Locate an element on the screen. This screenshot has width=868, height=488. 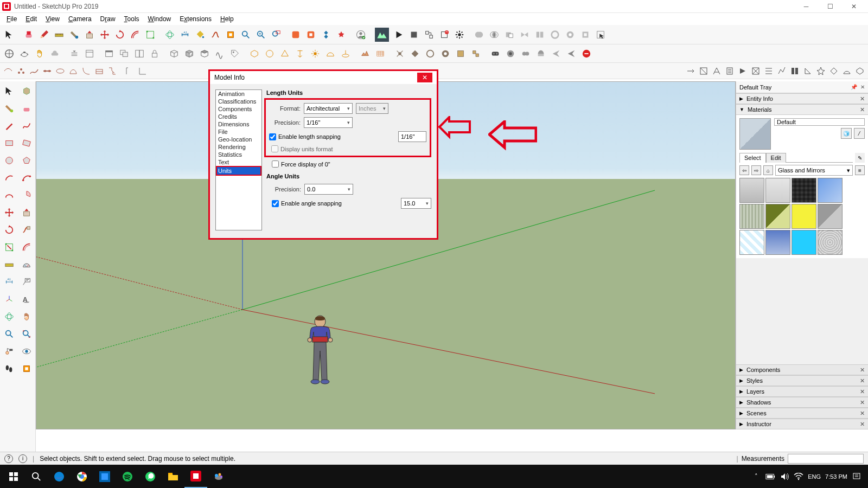
dlg-item-rendering: Rendering is located at coordinates (239, 147).